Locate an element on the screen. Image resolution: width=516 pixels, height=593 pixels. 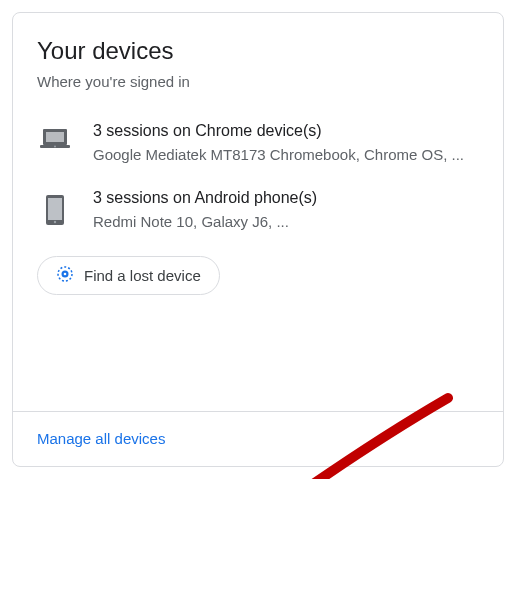
phone-icon is located at coordinates (55, 207).